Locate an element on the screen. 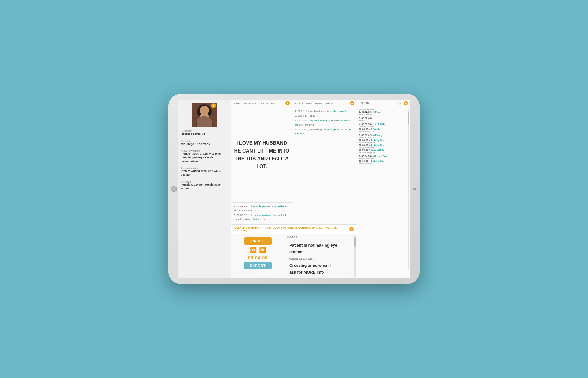 Image resolution: width=588 pixels, height=378 pixels. handwriting-area: I LOVE MY HUSBAND HE CANT LIFT ME INTO T… is located at coordinates (262, 155).